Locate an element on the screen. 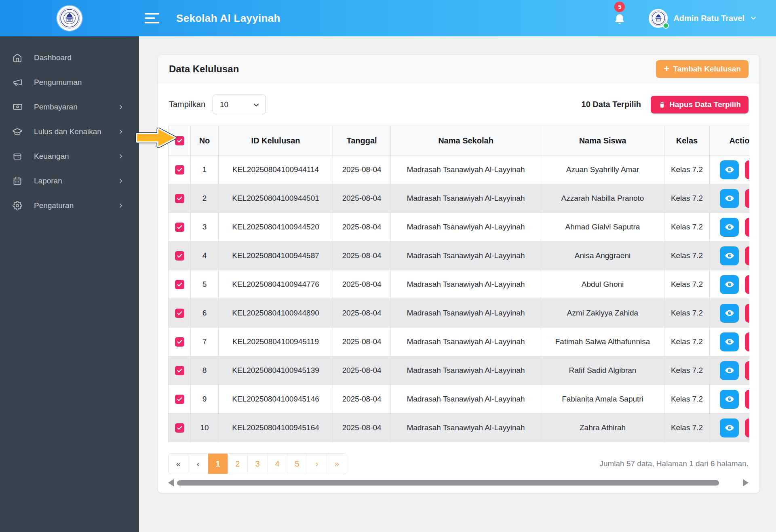 The image size is (776, 532). cell-nama-siswa: Zahra Athirah is located at coordinates (603, 428).